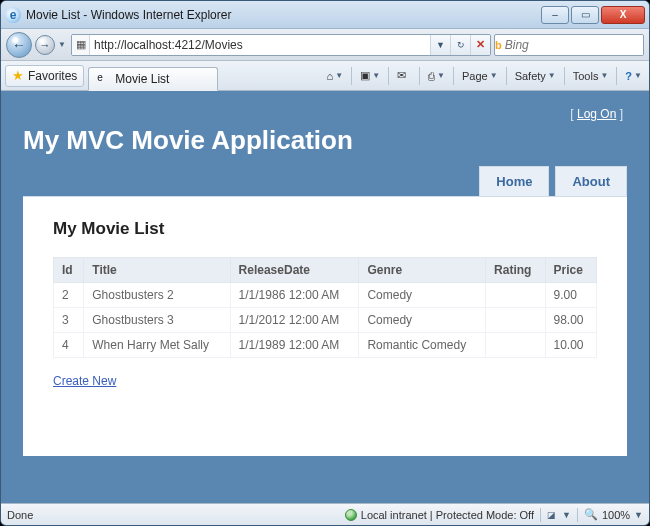 The width and height of the screenshot is (650, 526). Describe the element at coordinates (325, 140) in the screenshot. I see `site-heading: My MVC Movie Application` at that location.